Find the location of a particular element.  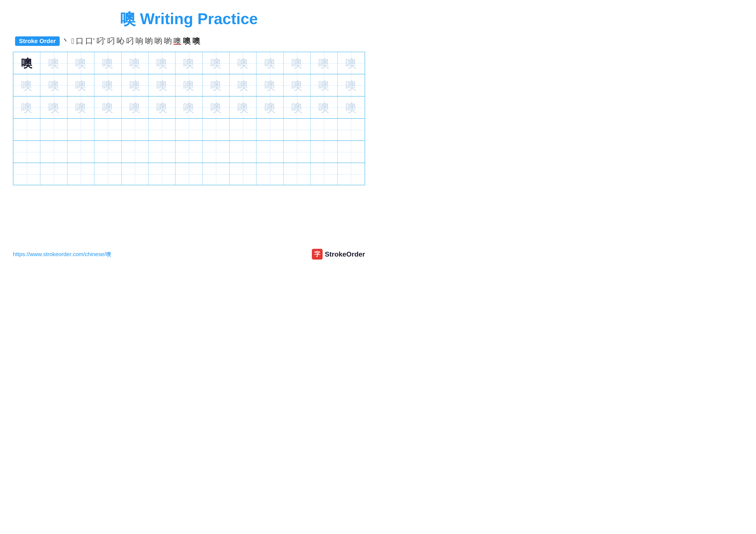

stroke-12: 喲 is located at coordinates (168, 41).